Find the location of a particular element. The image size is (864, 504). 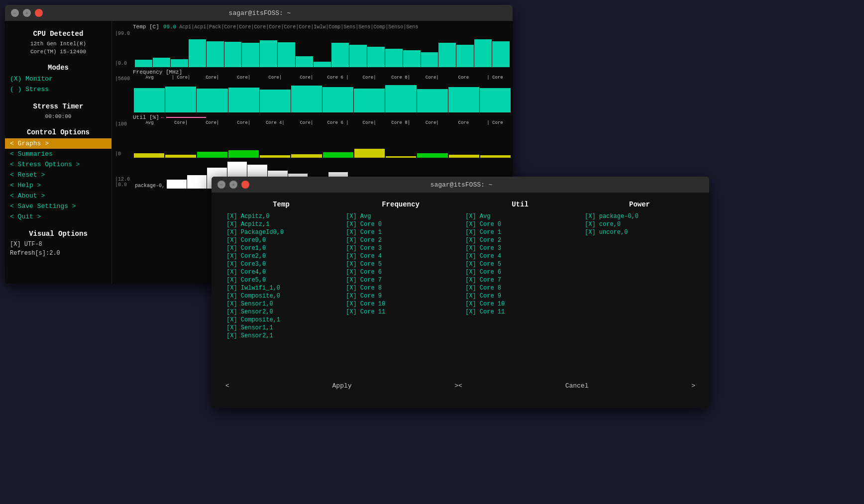

freq-item-1: [X] Core 0 is located at coordinates (401, 224).